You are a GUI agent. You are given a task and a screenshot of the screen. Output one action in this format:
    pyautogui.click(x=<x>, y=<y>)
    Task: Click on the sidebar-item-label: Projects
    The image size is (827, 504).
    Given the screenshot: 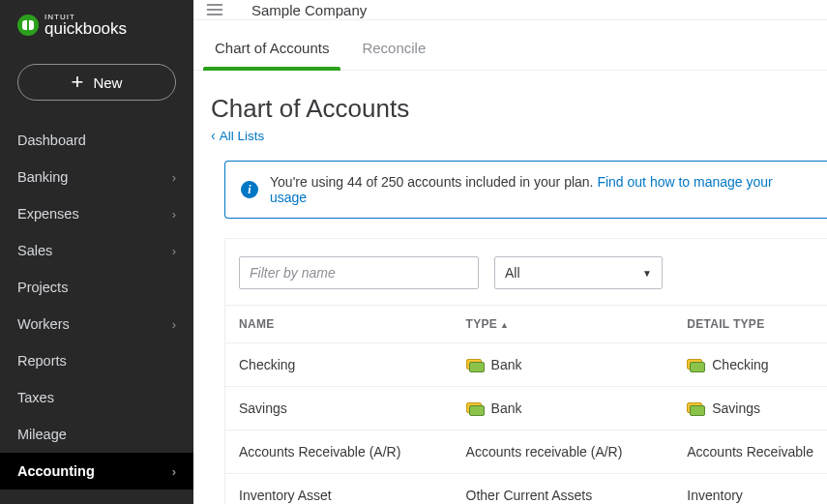 What is the action you would take?
    pyautogui.click(x=43, y=287)
    